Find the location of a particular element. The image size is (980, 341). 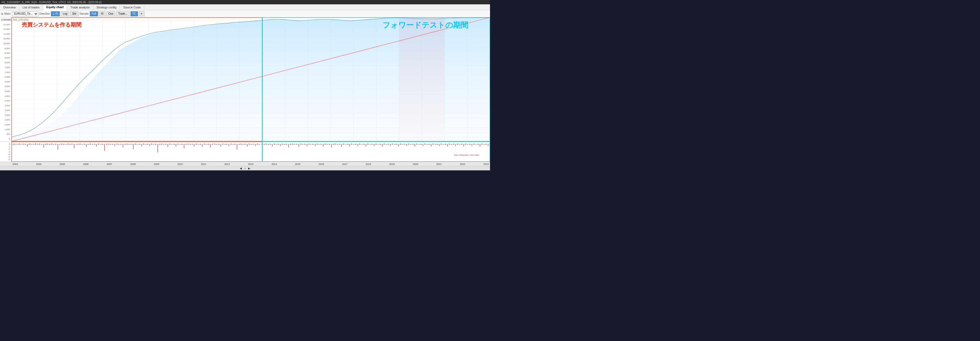

tab-source-code: Source Code is located at coordinates (132, 7).